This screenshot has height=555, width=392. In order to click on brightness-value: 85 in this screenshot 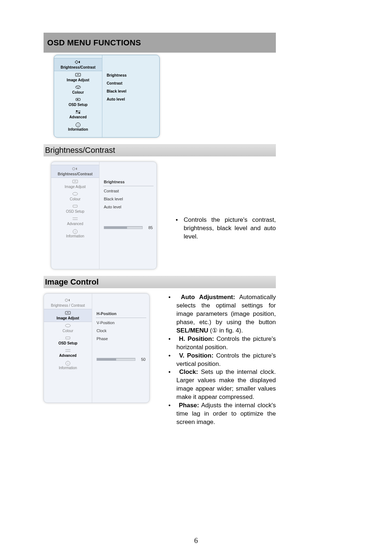, I will do `click(149, 228)`.